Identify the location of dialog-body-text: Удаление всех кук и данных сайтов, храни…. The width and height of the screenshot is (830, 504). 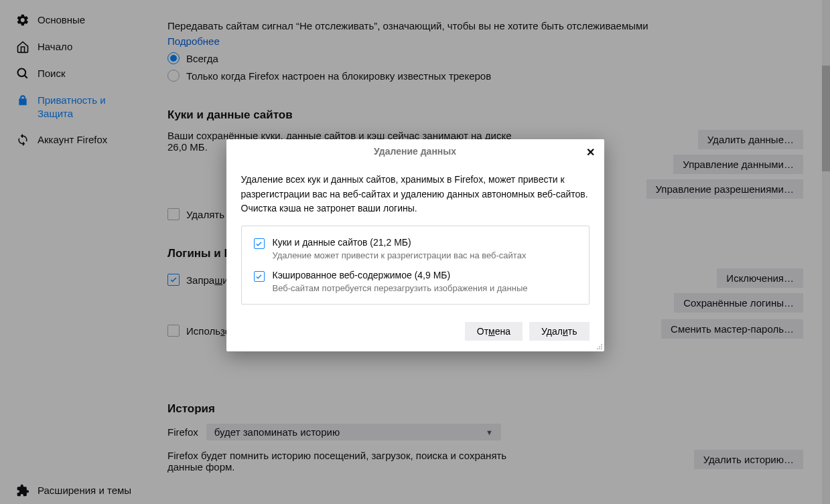
(415, 194).